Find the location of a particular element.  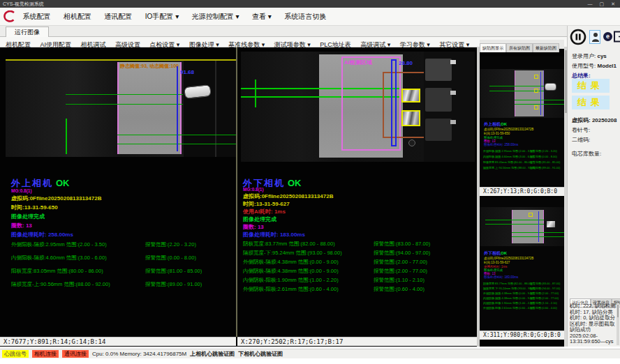

lower-camera-heartbeat-link: 下相机心跳验证图 is located at coordinates (260, 354).